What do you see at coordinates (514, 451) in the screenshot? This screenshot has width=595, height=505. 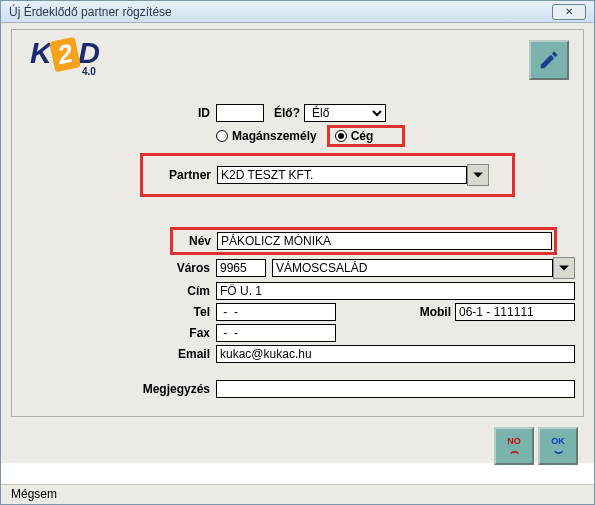 I see `frown-icon: ⌢` at bounding box center [514, 451].